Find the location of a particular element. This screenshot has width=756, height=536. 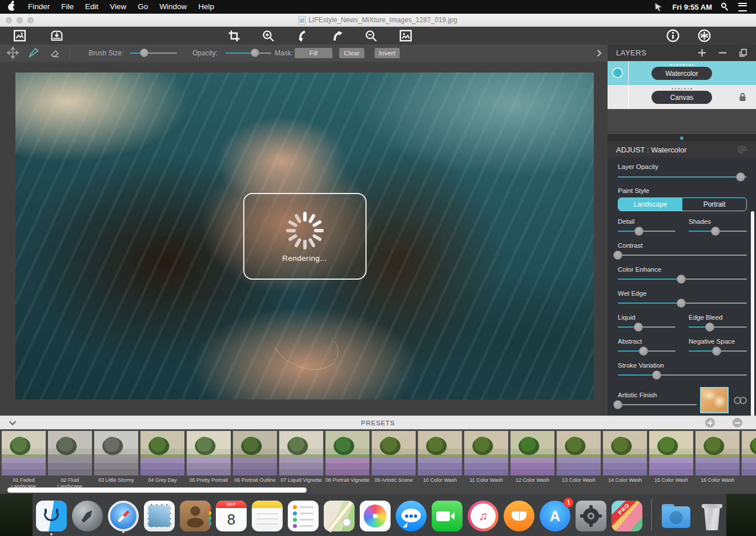

dock-ibooks-icon is located at coordinates (519, 516).